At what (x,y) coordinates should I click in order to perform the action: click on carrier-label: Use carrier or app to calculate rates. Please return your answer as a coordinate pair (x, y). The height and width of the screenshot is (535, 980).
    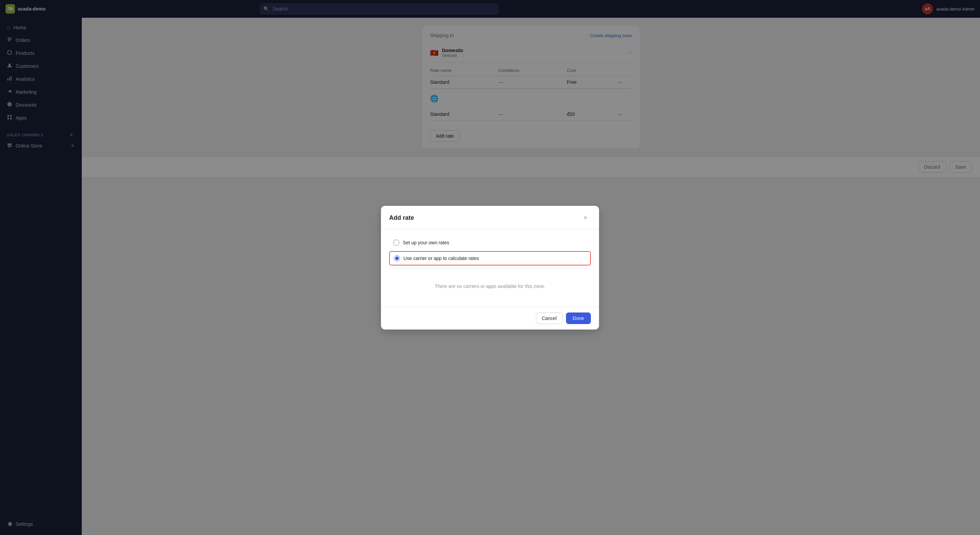
    Looking at the image, I should click on (441, 258).